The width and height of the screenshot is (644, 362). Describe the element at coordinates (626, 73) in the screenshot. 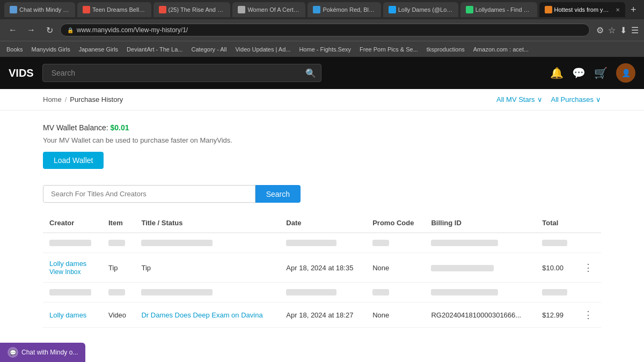

I see `user-avatar: 👤` at that location.